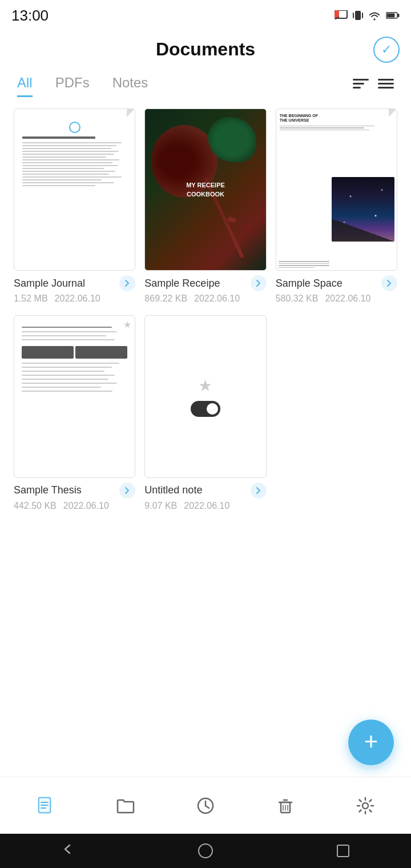 Image resolution: width=411 pixels, height=868 pixels. I want to click on thesis-thumbnail: ★, so click(74, 396).